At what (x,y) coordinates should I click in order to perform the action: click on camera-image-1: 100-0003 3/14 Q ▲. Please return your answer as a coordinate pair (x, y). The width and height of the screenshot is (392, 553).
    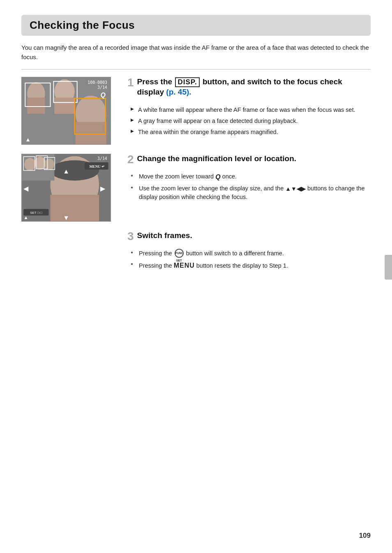
    Looking at the image, I should click on (66, 111).